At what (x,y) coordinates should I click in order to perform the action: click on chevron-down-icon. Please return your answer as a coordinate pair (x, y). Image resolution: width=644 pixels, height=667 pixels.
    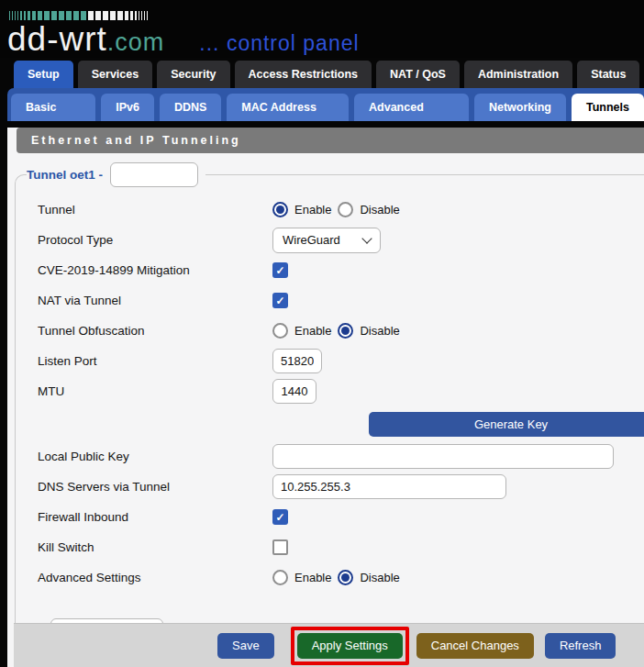
    Looking at the image, I should click on (367, 239).